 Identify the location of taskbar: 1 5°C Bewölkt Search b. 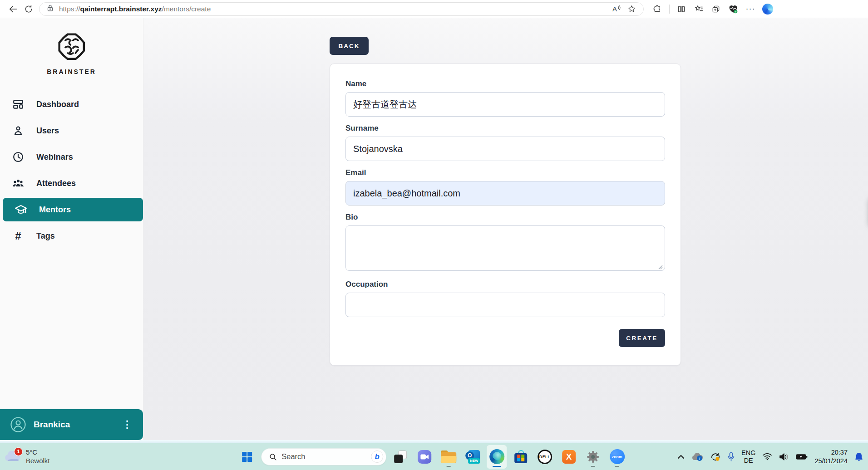
(434, 456).